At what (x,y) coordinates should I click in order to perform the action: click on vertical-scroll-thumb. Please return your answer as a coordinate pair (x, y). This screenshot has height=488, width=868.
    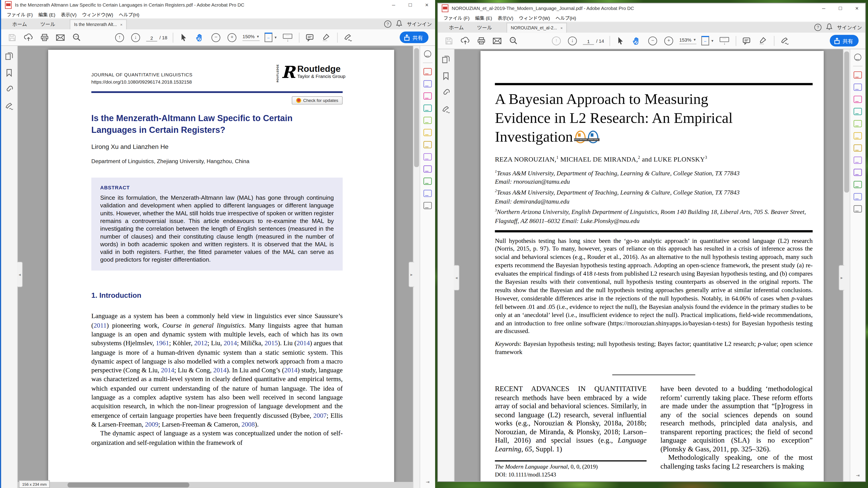
    Looking at the image, I should click on (847, 122).